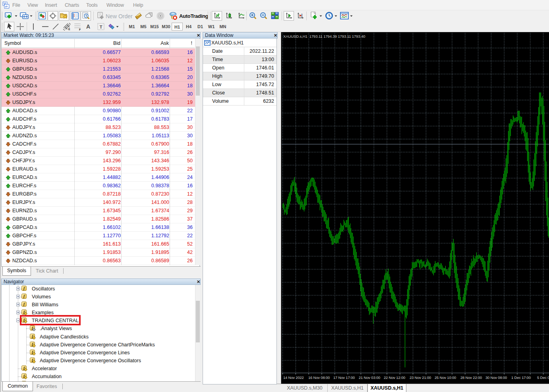  Describe the element at coordinates (69, 29) in the screenshot. I see `svg-text: E` at that location.